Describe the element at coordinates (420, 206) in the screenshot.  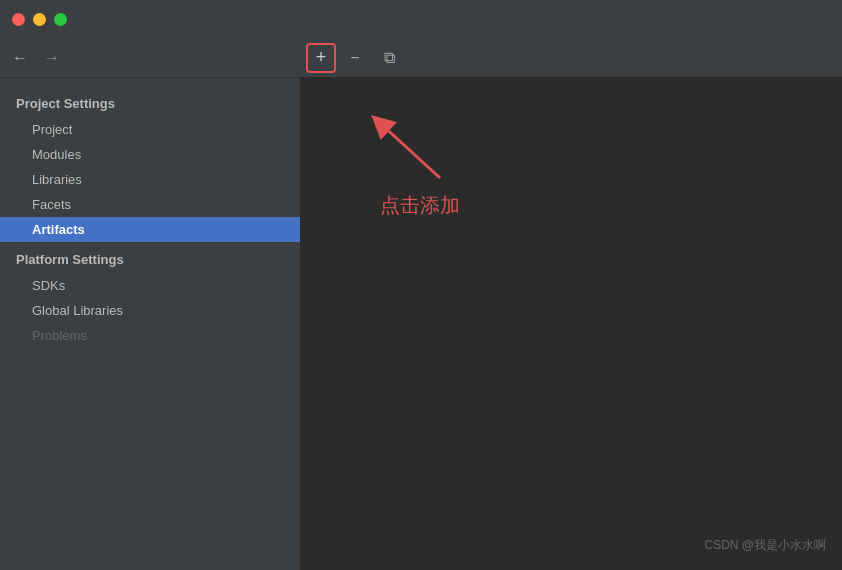
I see `annotation-text: 点击添加` at that location.